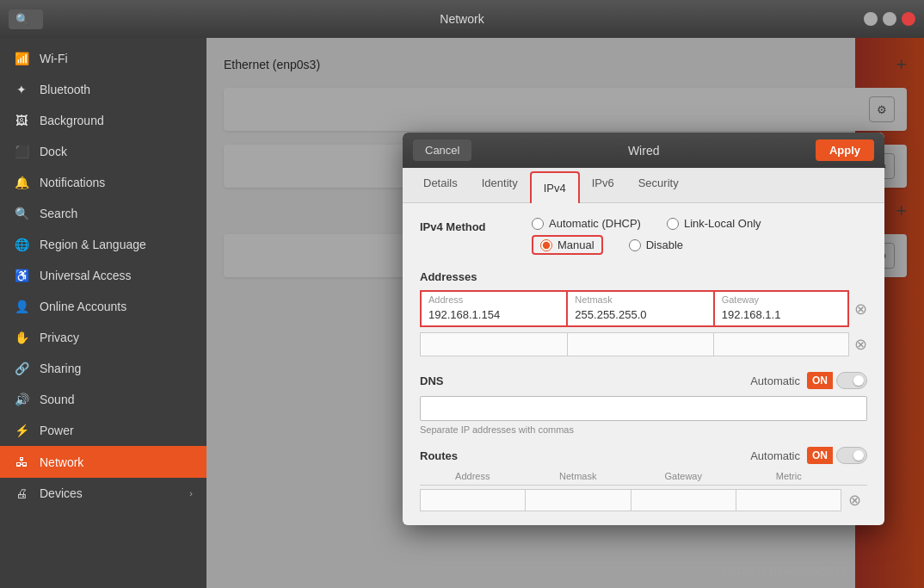 The height and width of the screenshot is (588, 924). What do you see at coordinates (644, 381) in the screenshot?
I see `dns-header: DNS Automatic ON` at bounding box center [644, 381].